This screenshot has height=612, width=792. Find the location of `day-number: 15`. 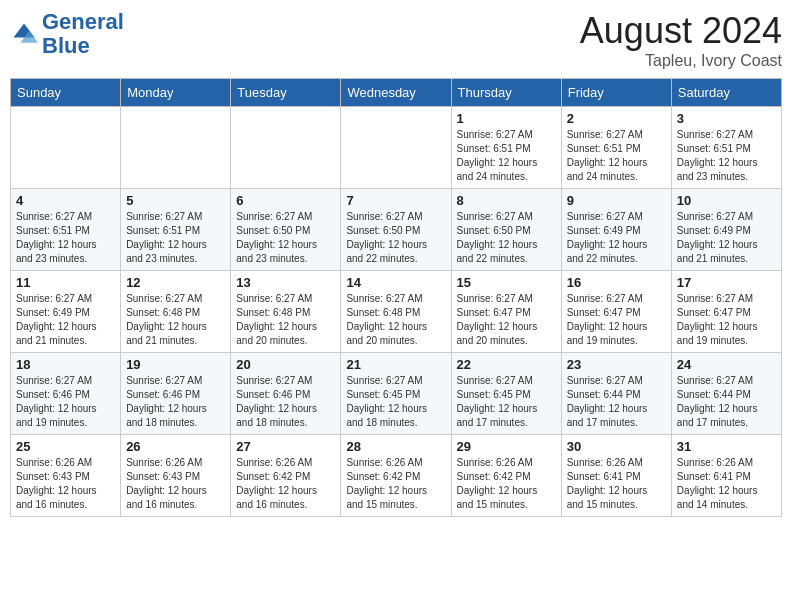

day-number: 15 is located at coordinates (506, 282).